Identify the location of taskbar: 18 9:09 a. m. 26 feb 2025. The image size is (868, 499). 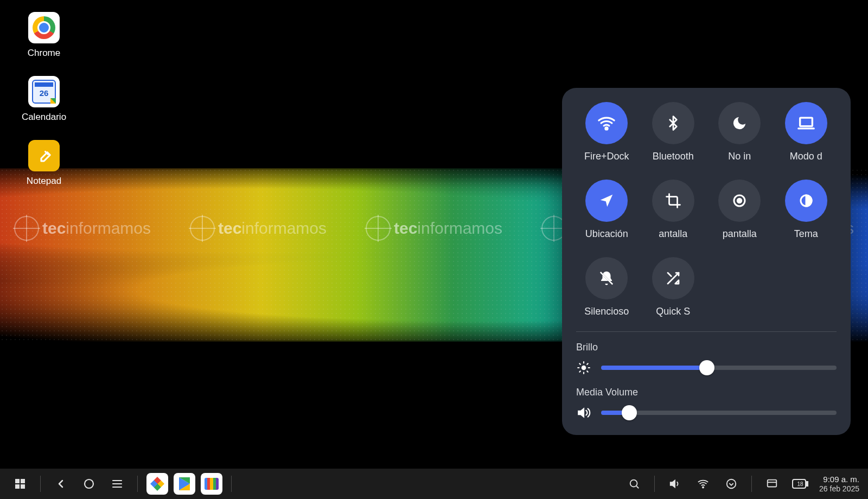
(434, 484).